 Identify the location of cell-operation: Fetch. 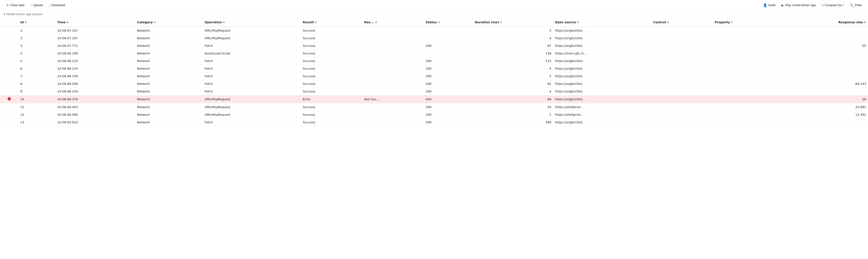
(252, 84).